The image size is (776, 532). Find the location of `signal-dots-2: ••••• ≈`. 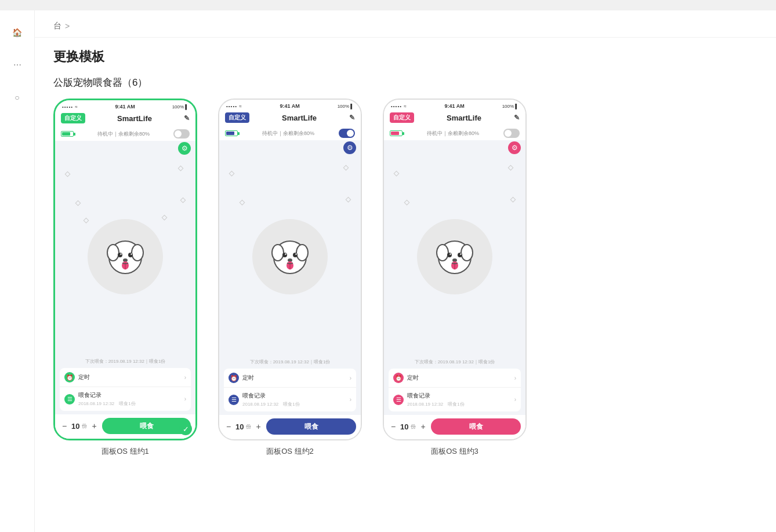

signal-dots-2: ••••• ≈ is located at coordinates (234, 107).